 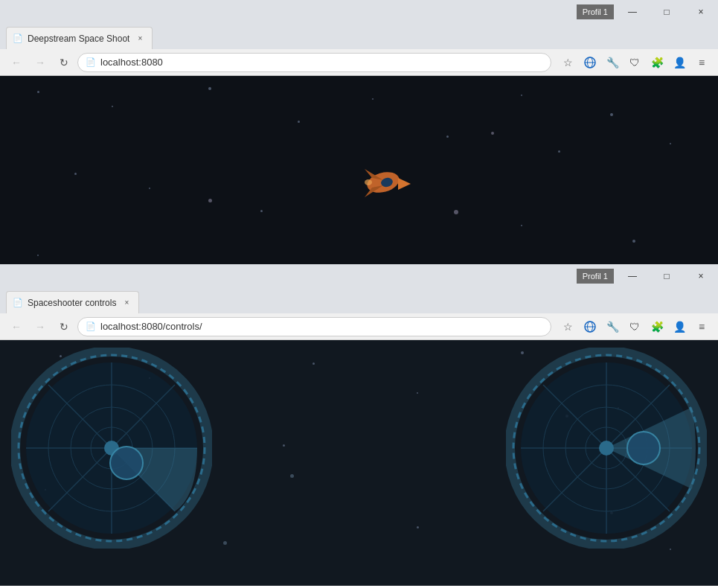 I want to click on page-icon-1: 📄, so click(x=91, y=63).